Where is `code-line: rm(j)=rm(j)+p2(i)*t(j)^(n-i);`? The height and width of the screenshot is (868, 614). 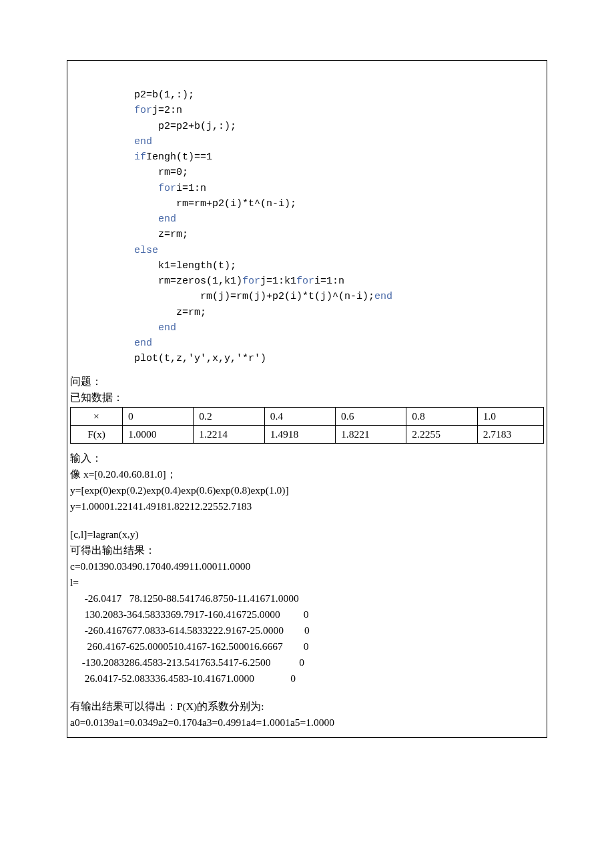
code-line: rm(j)=rm(j)+p2(i)*t(j)^(n-i); is located at coordinates (254, 296).